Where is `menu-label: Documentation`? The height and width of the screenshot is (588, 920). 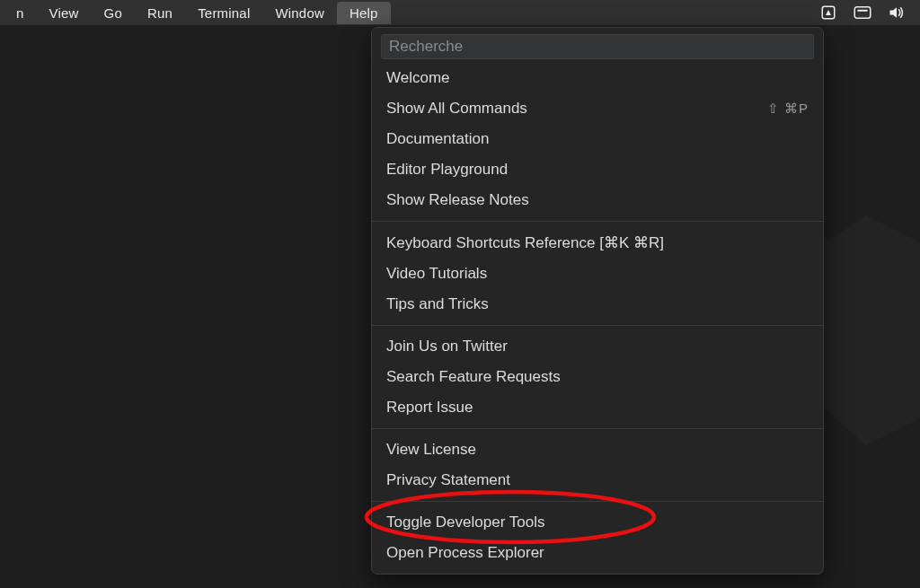
menu-label: Documentation is located at coordinates (438, 139).